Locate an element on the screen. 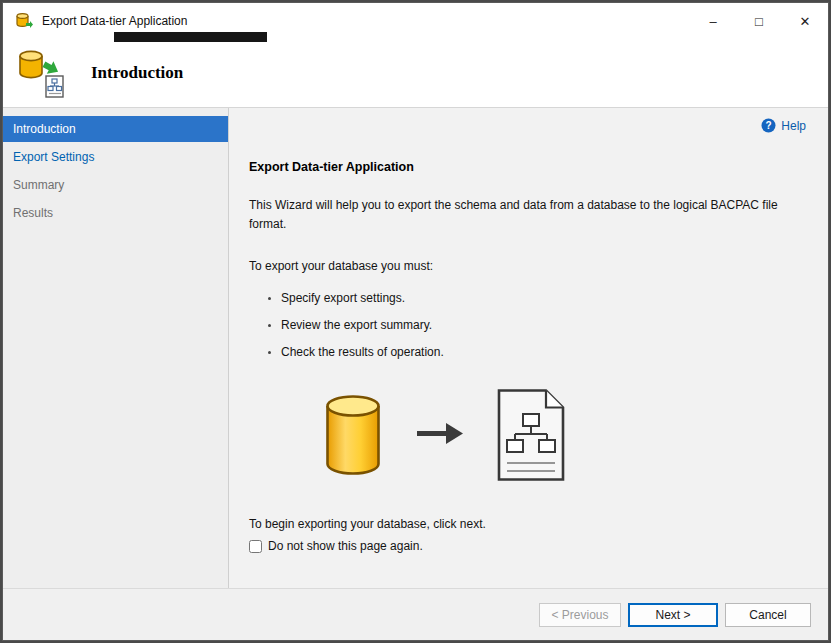 The width and height of the screenshot is (831, 643). window-controls: – □ ✕ is located at coordinates (759, 21).